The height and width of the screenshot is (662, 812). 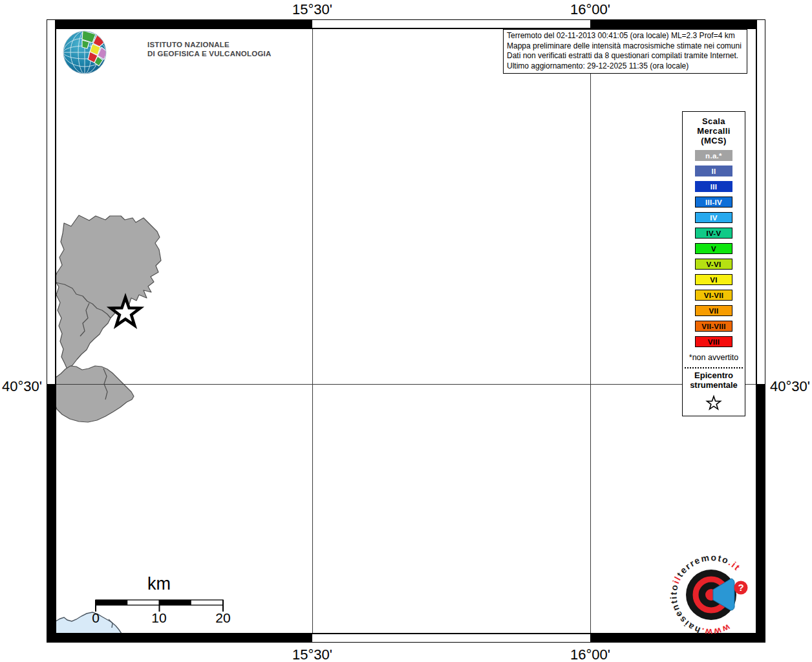 I want to click on intensity-label: IV-V, so click(x=714, y=233).